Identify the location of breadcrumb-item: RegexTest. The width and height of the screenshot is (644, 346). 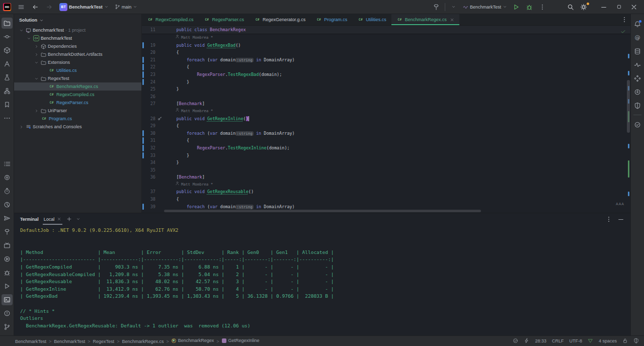
(104, 341).